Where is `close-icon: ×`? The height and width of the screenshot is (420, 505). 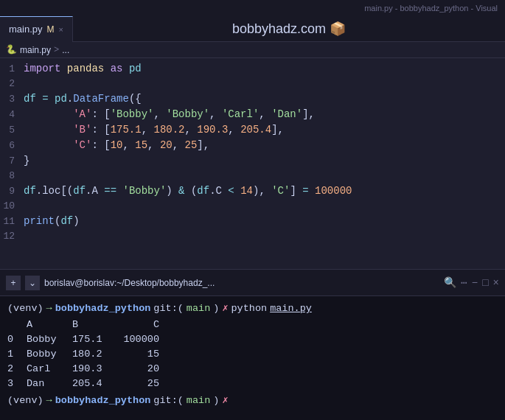
close-icon: × is located at coordinates (496, 283).